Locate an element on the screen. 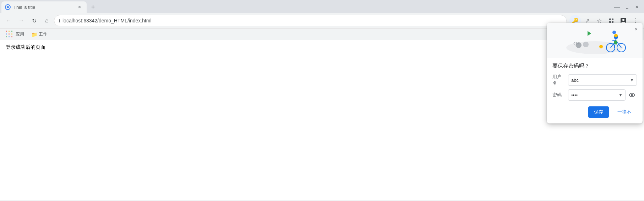 Image resolution: width=644 pixels, height=201 pixels. password-select-wrap: •••• ▼ is located at coordinates (597, 95).